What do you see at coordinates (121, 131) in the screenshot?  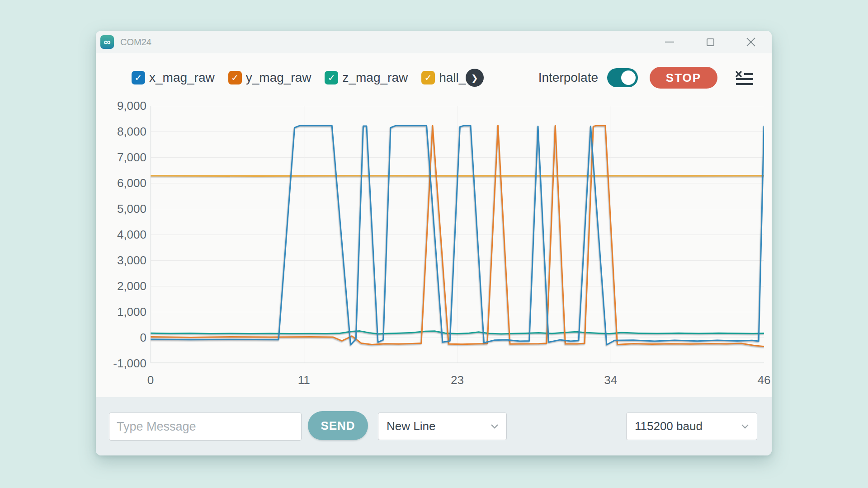 I see `y-axis-tick-label: 8,000` at bounding box center [121, 131].